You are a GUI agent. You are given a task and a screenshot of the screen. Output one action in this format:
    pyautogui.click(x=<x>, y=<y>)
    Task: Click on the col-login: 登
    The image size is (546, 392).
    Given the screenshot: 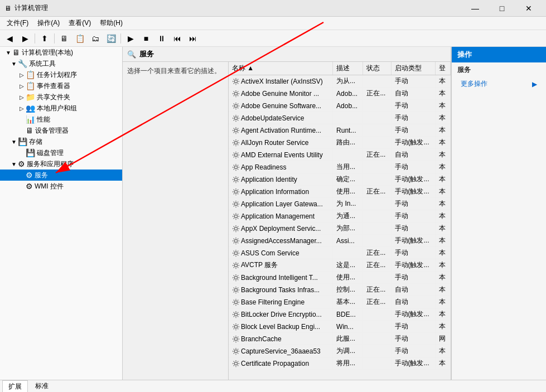 What is the action you would take?
    pyautogui.click(x=443, y=69)
    